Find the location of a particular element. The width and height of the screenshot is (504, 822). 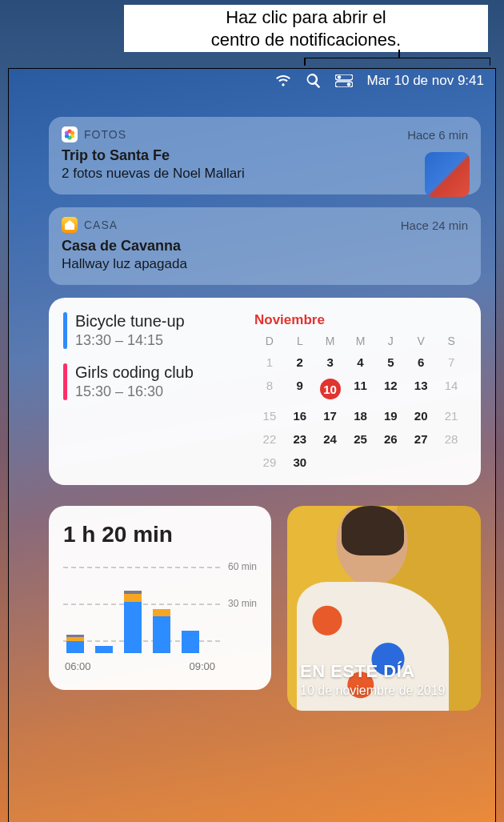

annotation-line2: centro de notificaciones. is located at coordinates (306, 40).